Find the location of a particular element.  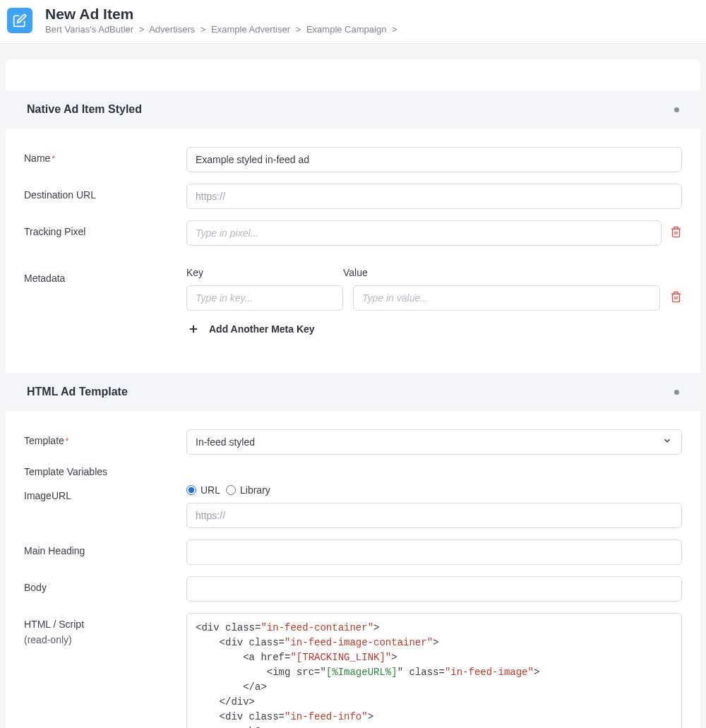

radio-library: Library is located at coordinates (249, 490).